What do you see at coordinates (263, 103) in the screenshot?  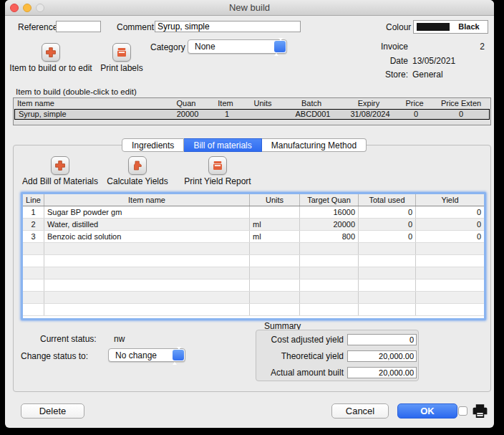 I see `col-header: Units` at bounding box center [263, 103].